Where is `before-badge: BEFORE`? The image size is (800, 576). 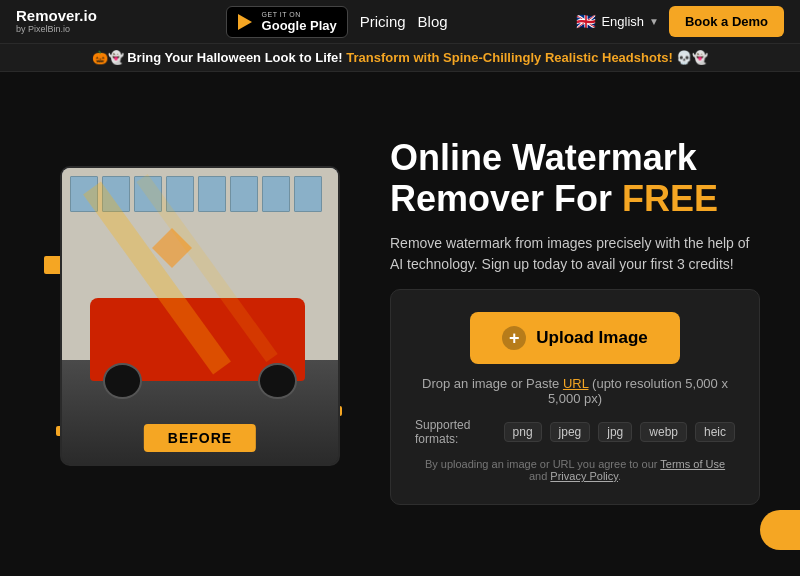 before-badge: BEFORE is located at coordinates (200, 438).